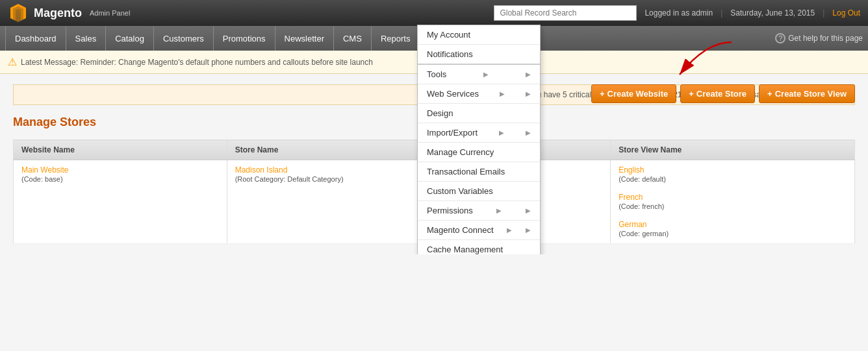  What do you see at coordinates (479, 230) in the screenshot?
I see `menu-magento-connect: Magento Connect ▶` at bounding box center [479, 230].